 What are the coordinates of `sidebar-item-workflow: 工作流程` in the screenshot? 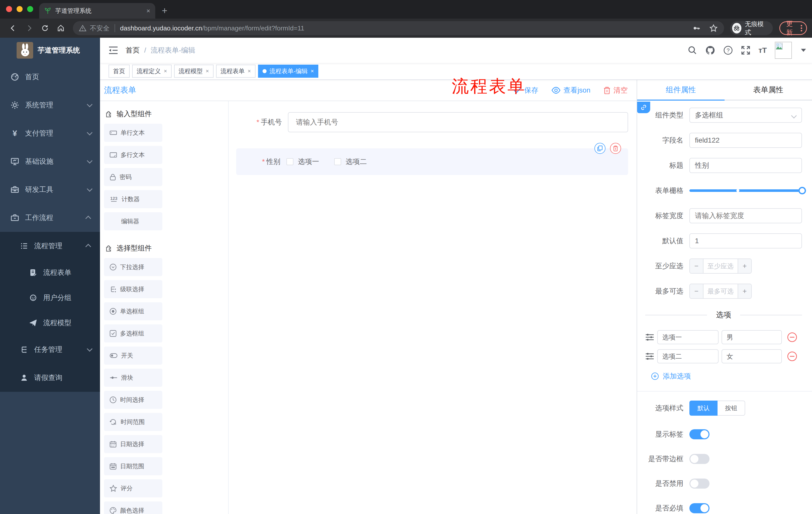 It's located at (50, 218).